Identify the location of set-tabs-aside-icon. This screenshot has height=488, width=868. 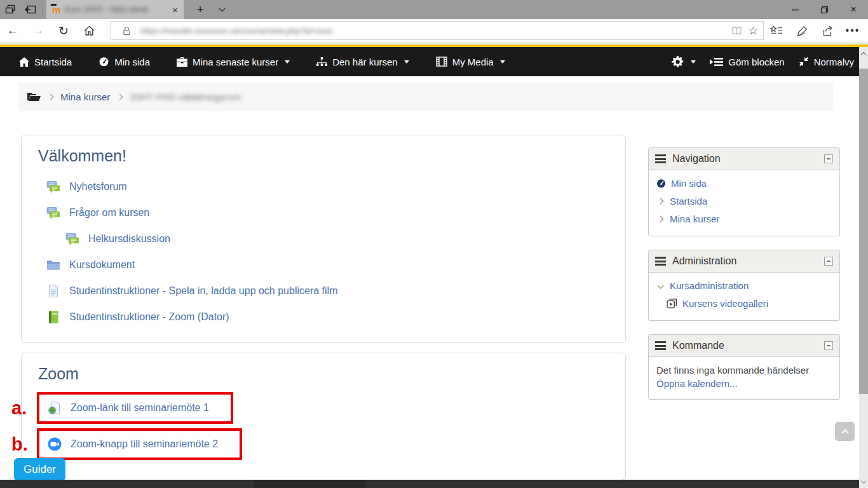
(31, 10).